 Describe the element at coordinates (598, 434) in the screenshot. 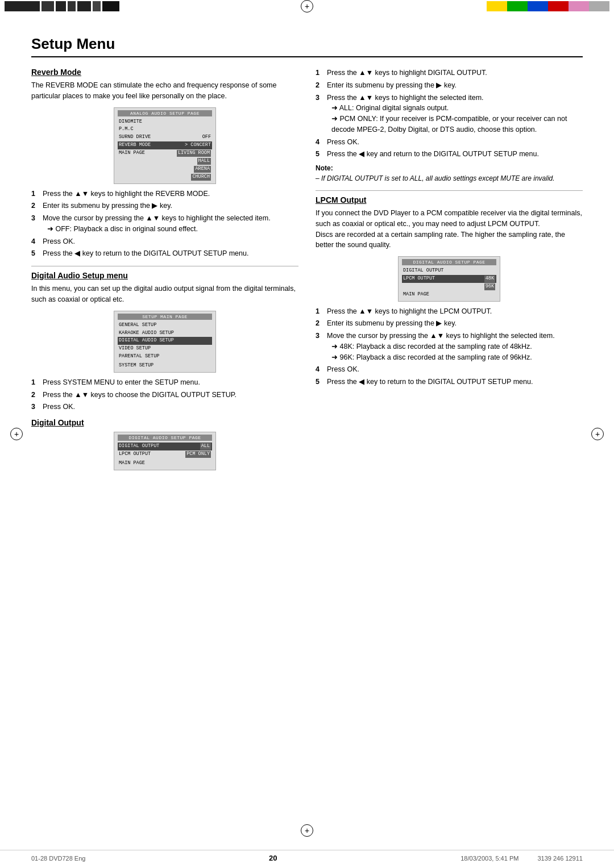

I see `reg-mark-right: +` at that location.